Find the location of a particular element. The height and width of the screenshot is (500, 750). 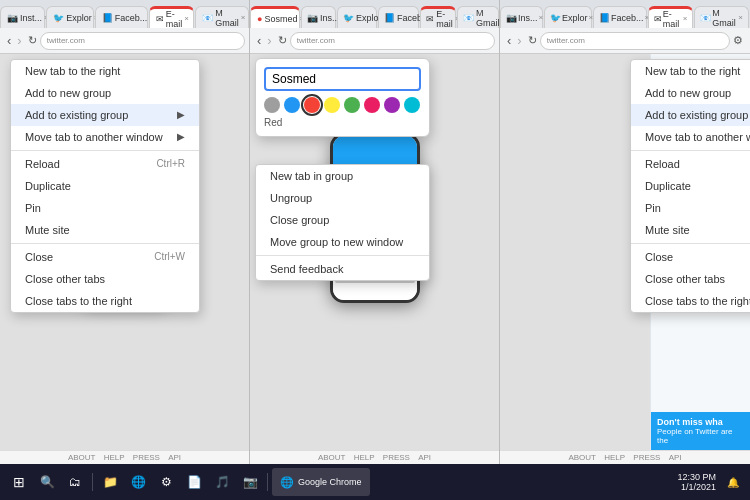

menu-item-mute: Mute site is located at coordinates (105, 230).